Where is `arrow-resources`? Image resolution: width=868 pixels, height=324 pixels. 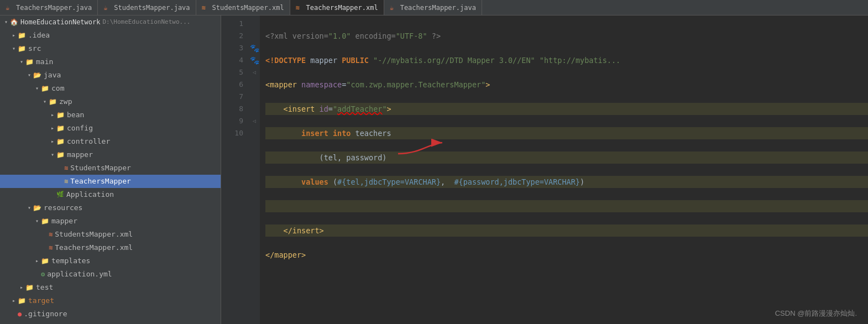 arrow-resources is located at coordinates (29, 208).